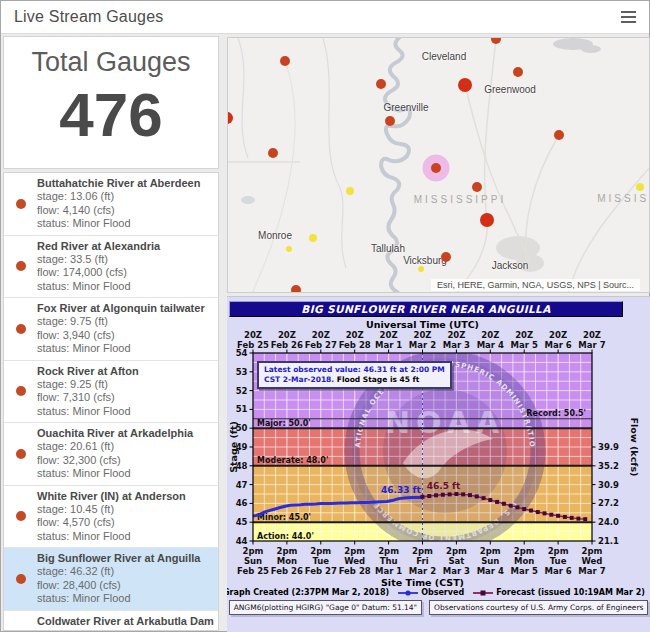 This screenshot has height=632, width=650. I want to click on svg-text: 27.2, so click(608, 503).